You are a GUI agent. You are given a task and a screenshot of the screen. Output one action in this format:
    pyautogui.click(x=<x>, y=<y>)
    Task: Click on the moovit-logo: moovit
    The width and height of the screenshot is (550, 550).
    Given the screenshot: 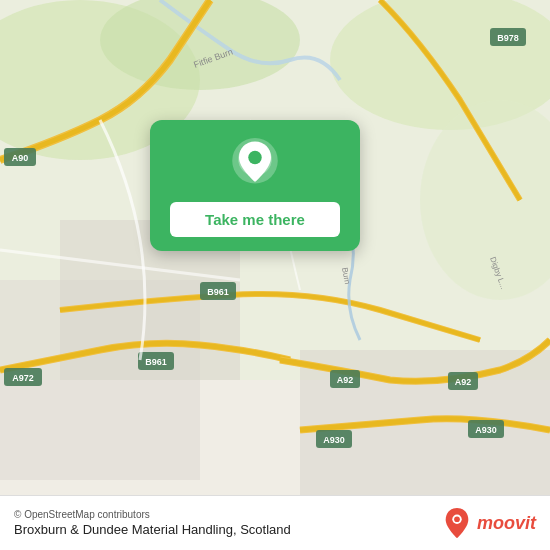 What is the action you would take?
    pyautogui.click(x=490, y=523)
    